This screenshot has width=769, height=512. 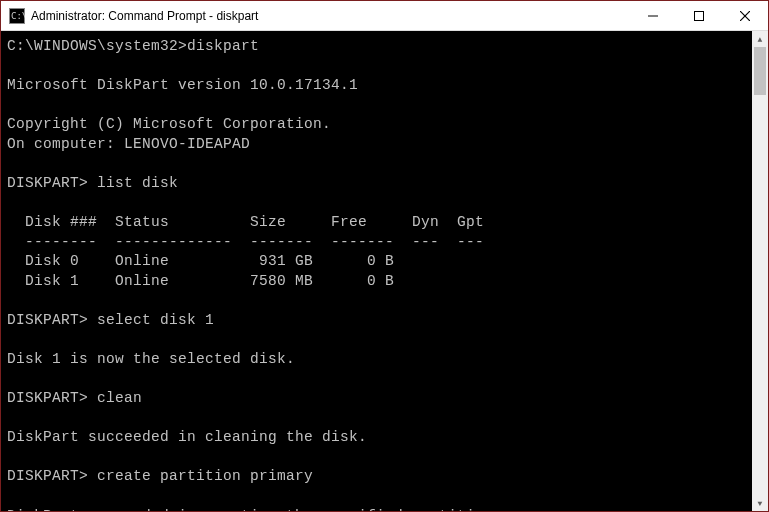 What do you see at coordinates (200, 261) in the screenshot?
I see `table-row: Disk 0 Online 931 GB 0 B` at bounding box center [200, 261].